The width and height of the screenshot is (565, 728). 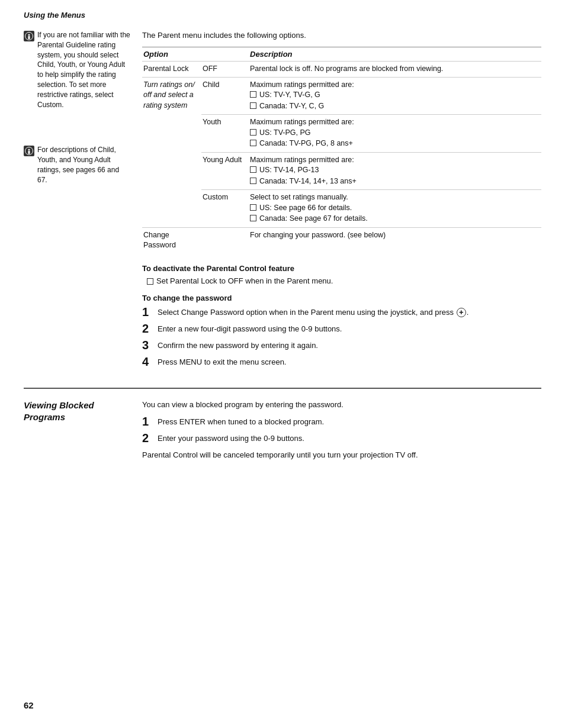 I want to click on desc-cell: Select to set ratings manually. US: See …, so click(x=395, y=209).